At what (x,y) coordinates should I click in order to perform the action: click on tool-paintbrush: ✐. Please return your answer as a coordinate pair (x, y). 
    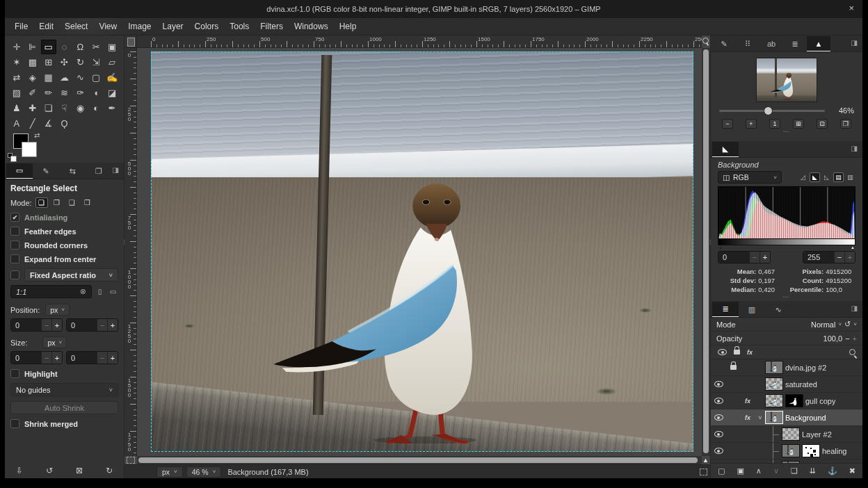
    Looking at the image, I should click on (33, 93).